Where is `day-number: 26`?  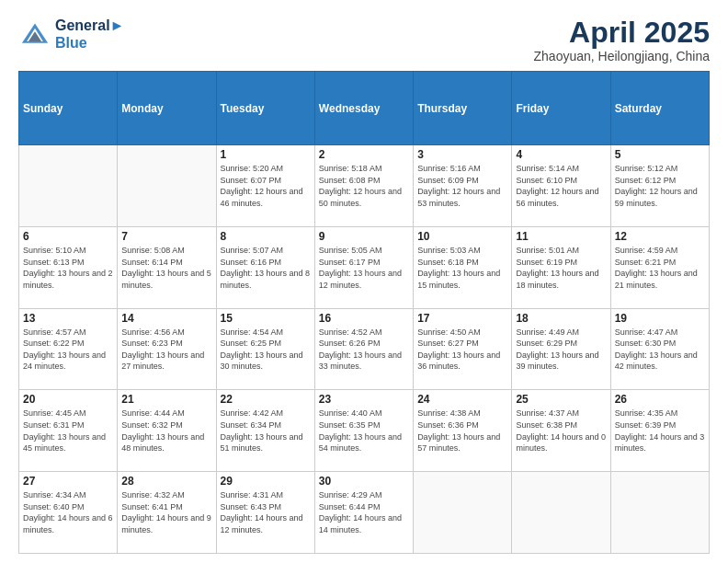
day-number: 26 is located at coordinates (660, 399).